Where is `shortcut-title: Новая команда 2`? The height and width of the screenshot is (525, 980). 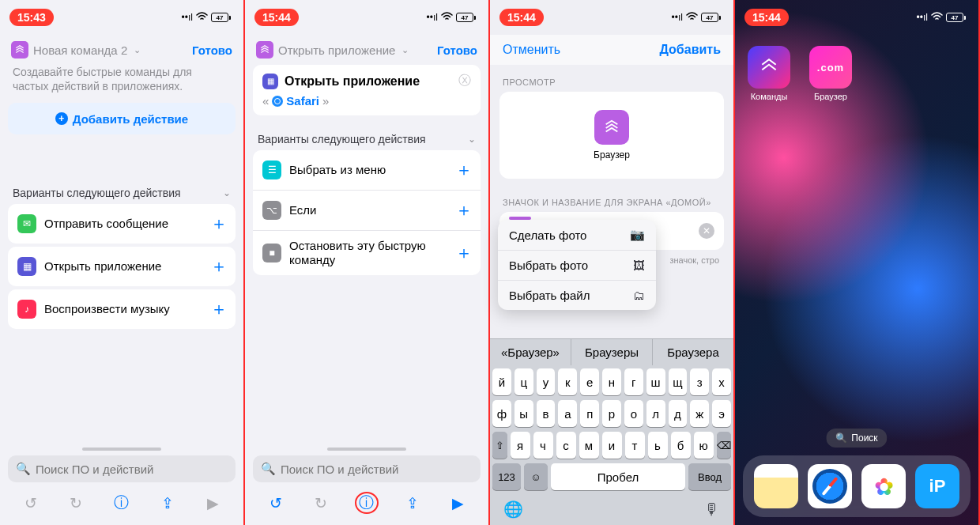
shortcut-title: Новая команда 2 is located at coordinates (81, 51).